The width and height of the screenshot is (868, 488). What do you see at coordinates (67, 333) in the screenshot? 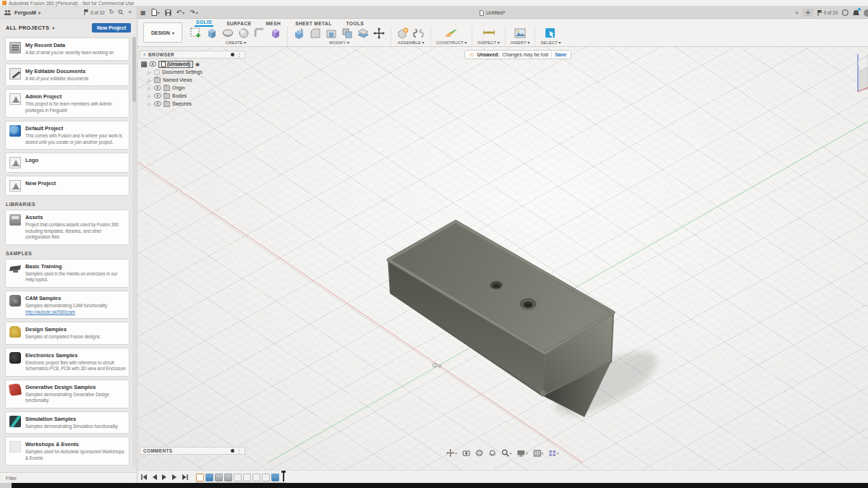
I see `project-card: Design Samples Samples of completed Fusi…` at bounding box center [67, 333].